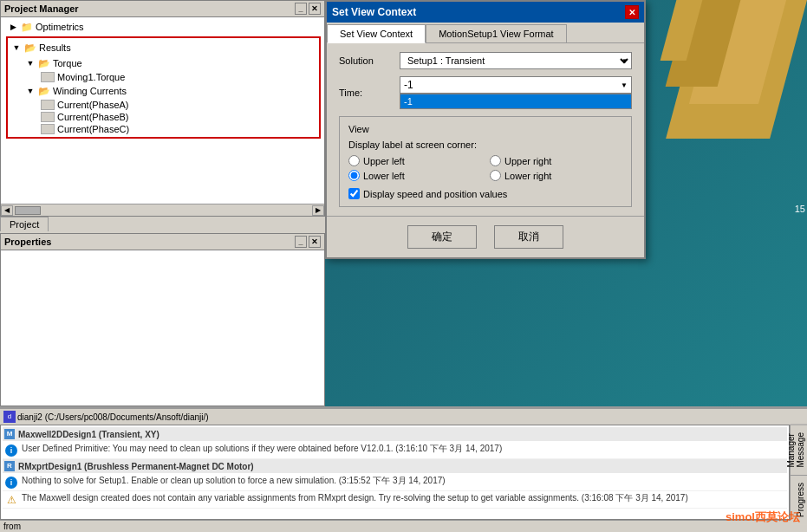 The width and height of the screenshot is (807, 532). What do you see at coordinates (318, 211) in the screenshot?
I see `scroll-right-btn: ▶` at bounding box center [318, 211].